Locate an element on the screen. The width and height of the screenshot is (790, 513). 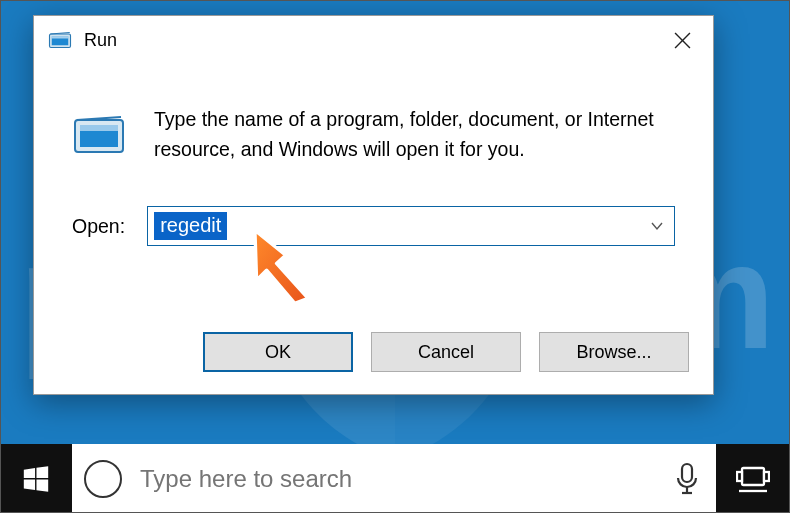
close-icon is located at coordinates (682, 40).